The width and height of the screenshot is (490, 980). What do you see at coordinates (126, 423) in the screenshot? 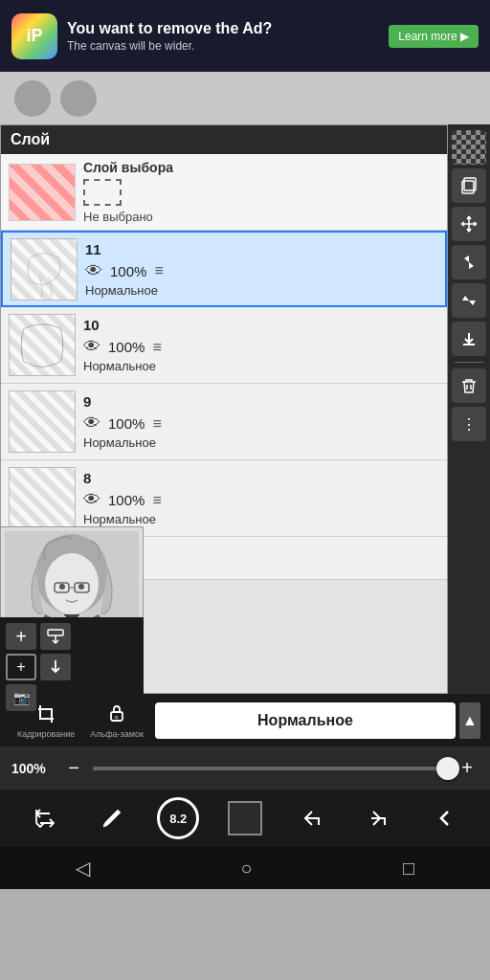
I see `layer-opacity-9: 100%` at bounding box center [126, 423].